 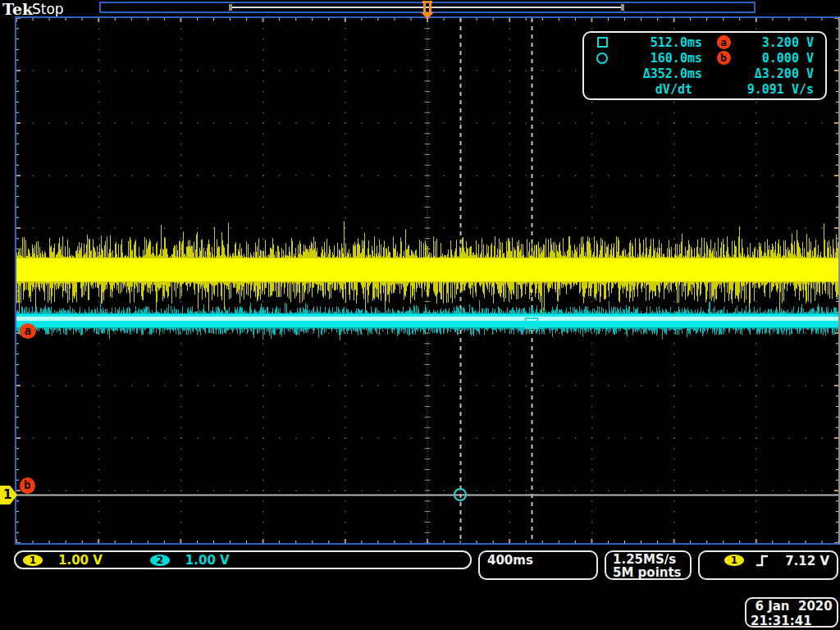 I want to click on trigger-bar-right, so click(x=430, y=8).